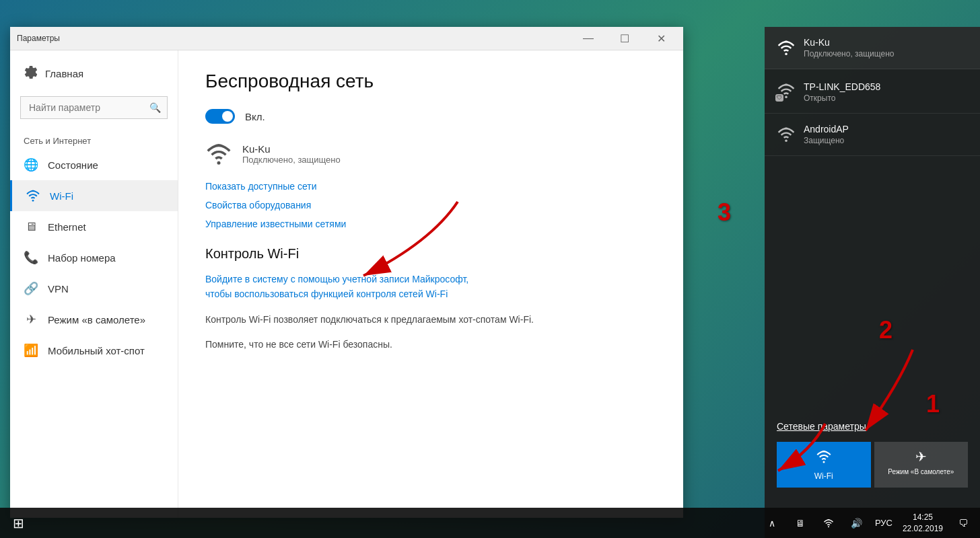 The width and height of the screenshot is (980, 538). I want to click on network-status: Подключено, защищено, so click(291, 160).